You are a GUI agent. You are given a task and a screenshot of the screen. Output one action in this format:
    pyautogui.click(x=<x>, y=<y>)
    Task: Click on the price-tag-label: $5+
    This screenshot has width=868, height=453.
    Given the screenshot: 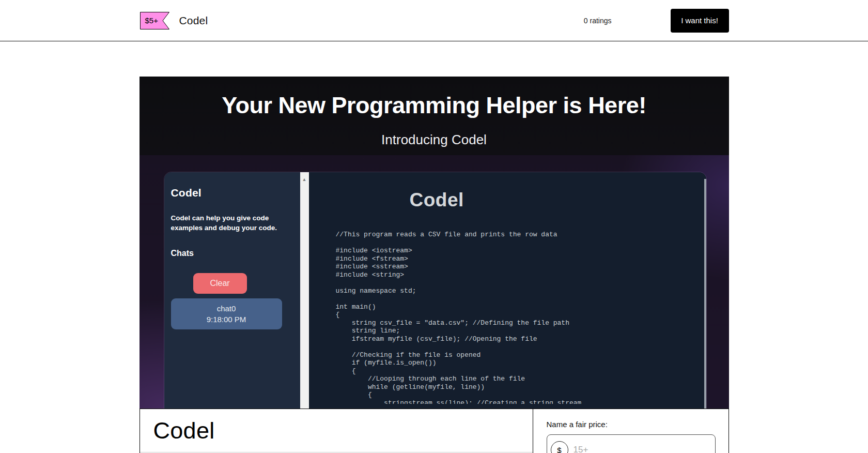 What is the action you would take?
    pyautogui.click(x=152, y=21)
    